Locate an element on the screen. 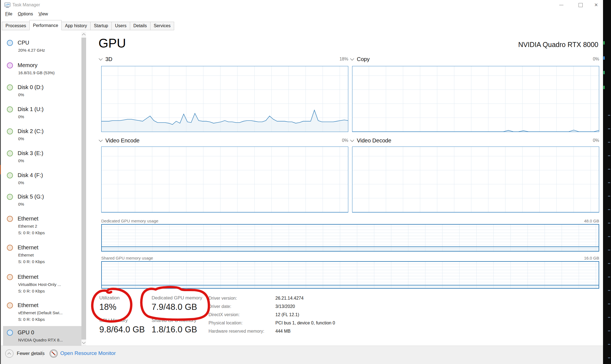 The image size is (611, 364). menu-item-options: Options is located at coordinates (25, 14).